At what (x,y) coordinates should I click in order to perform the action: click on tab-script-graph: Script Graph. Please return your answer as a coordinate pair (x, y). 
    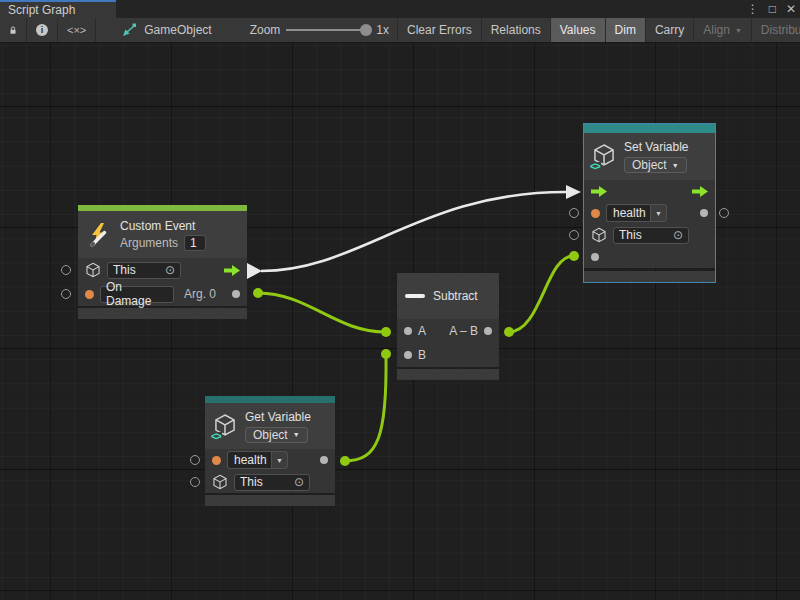
    Looking at the image, I should click on (58, 9).